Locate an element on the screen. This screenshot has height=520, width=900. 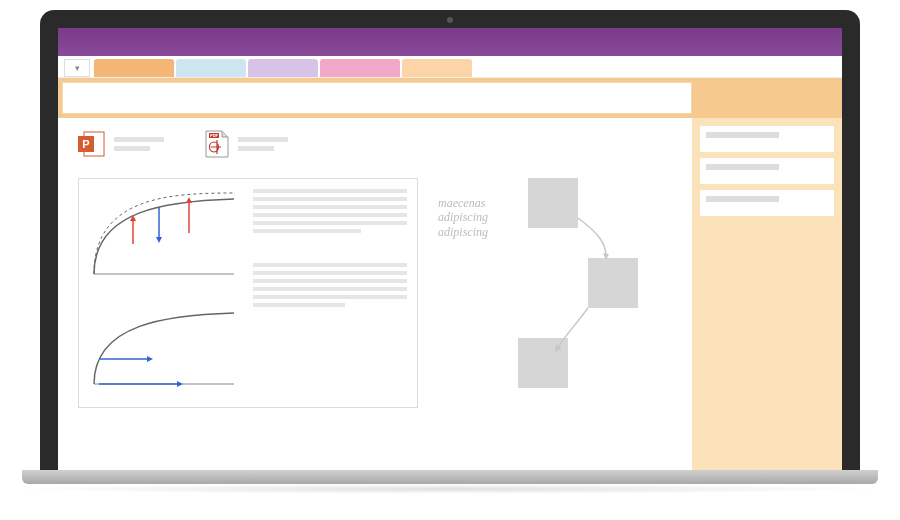
title-bar is located at coordinates (450, 42).